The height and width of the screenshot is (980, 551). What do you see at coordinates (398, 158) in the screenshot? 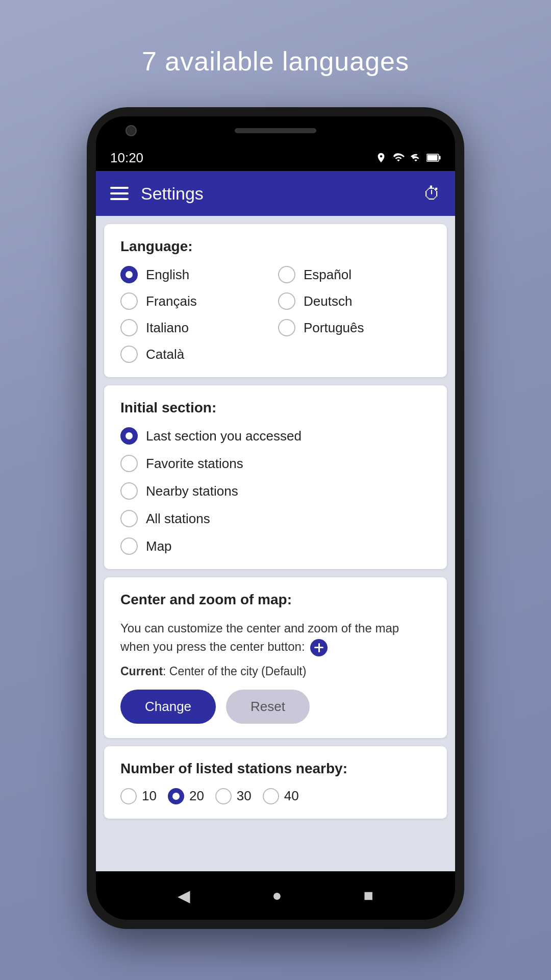
I see `wifi-icon` at bounding box center [398, 158].